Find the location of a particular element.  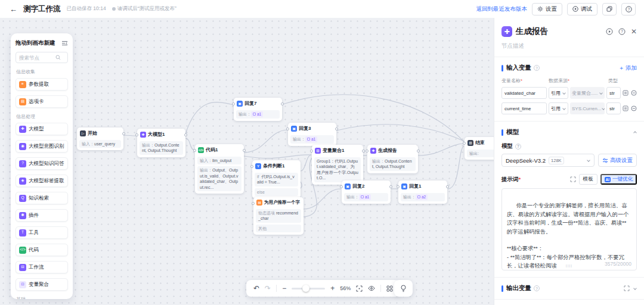

zoom-slider is located at coordinates (308, 288).